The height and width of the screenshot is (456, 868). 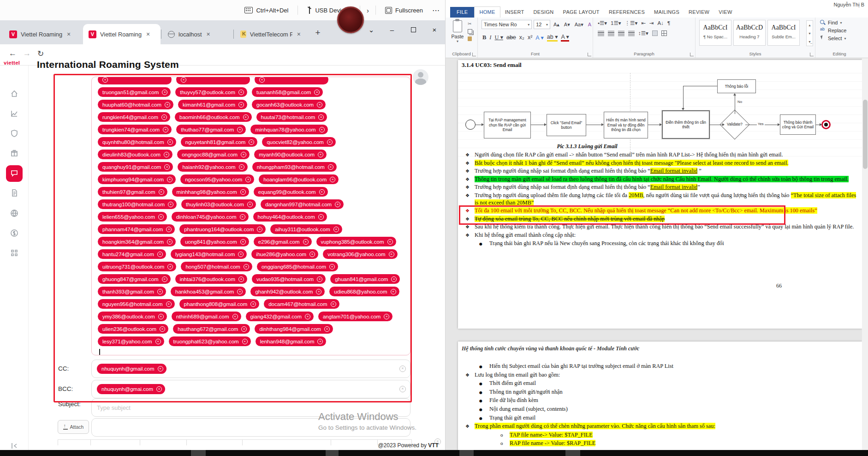 I want to click on font-color-button: A ▾, so click(x=565, y=37).